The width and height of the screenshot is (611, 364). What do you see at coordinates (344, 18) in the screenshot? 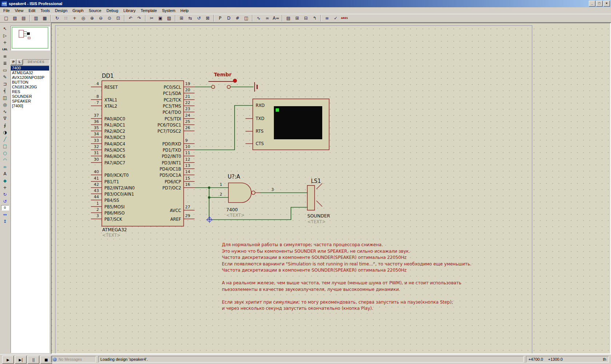
I see `netlist-to-ares-button: ARES` at bounding box center [344, 18].